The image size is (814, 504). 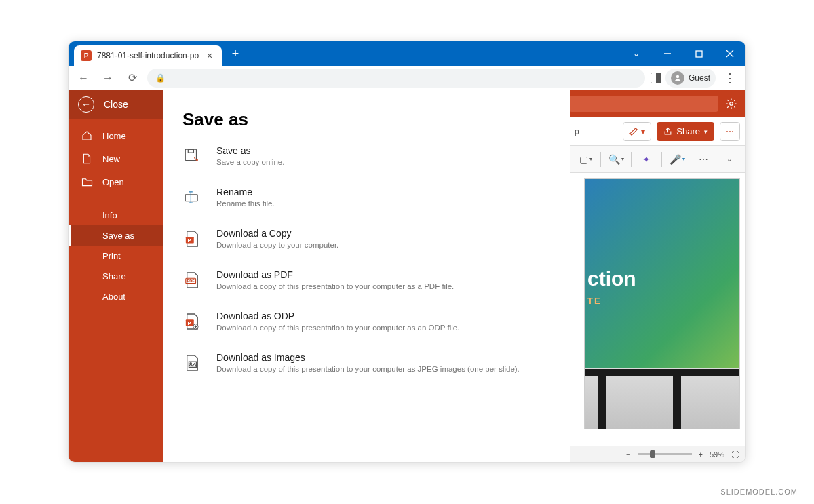 What do you see at coordinates (688, 132) in the screenshot?
I see `share-label: Share` at bounding box center [688, 132].